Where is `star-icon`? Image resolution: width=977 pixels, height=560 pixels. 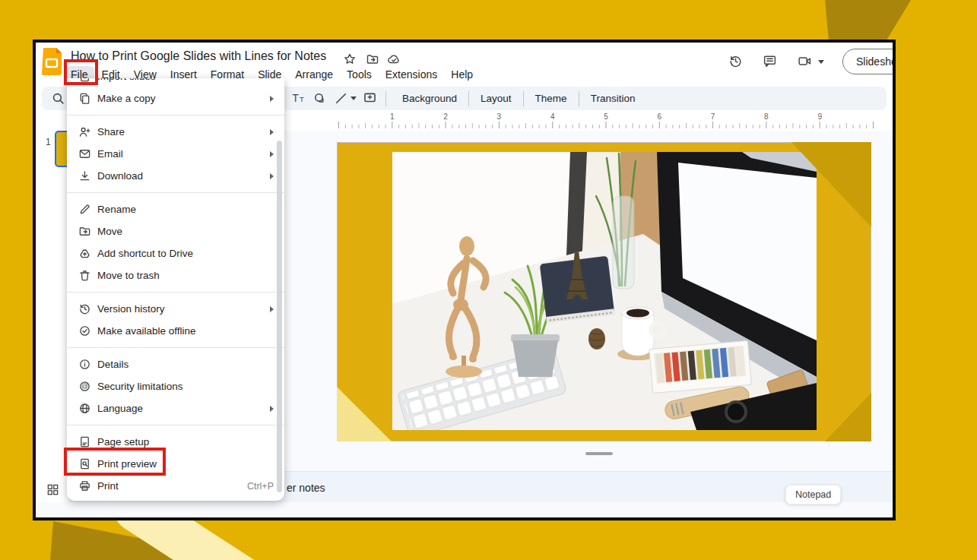 star-icon is located at coordinates (350, 59).